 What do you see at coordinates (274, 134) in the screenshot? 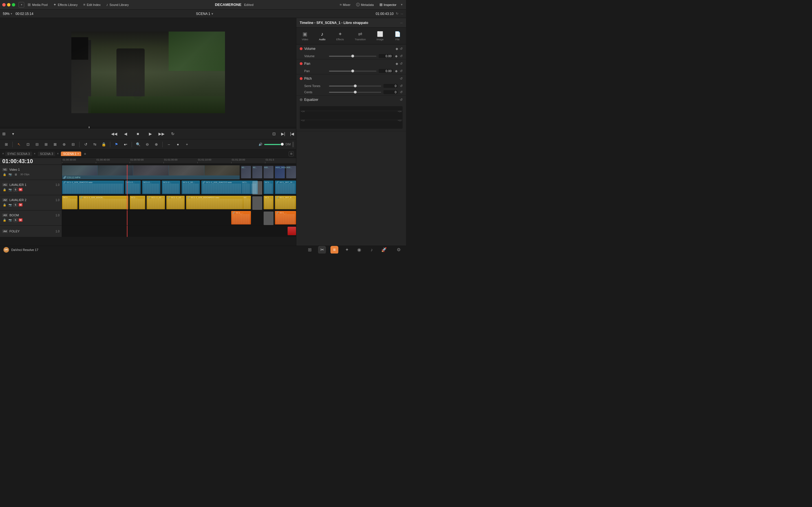
I see `fit-btn: ⊡` at bounding box center [274, 134].